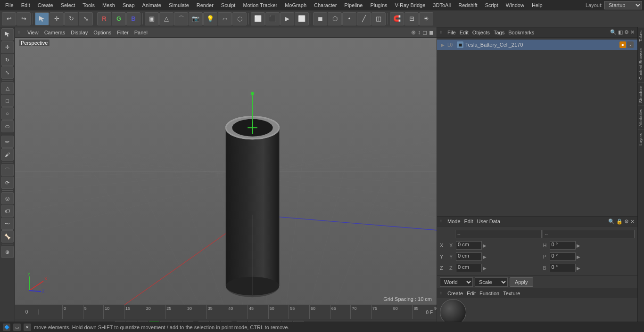 Image resolution: width=644 pixels, height=332 pixels. What do you see at coordinates (491, 282) in the screenshot?
I see `scale-dropdown: Scale` at bounding box center [491, 282].